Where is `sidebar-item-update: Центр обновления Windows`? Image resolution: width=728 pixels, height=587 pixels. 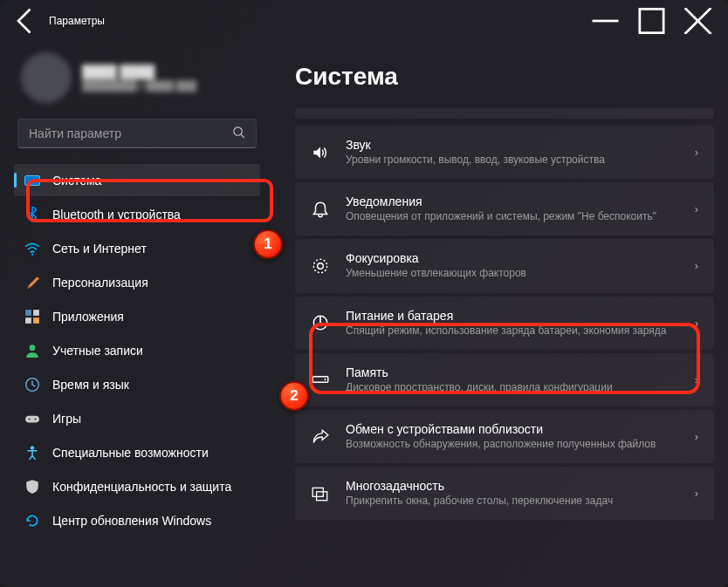
sidebar-item-update: Центр обновления Windows is located at coordinates (137, 520).